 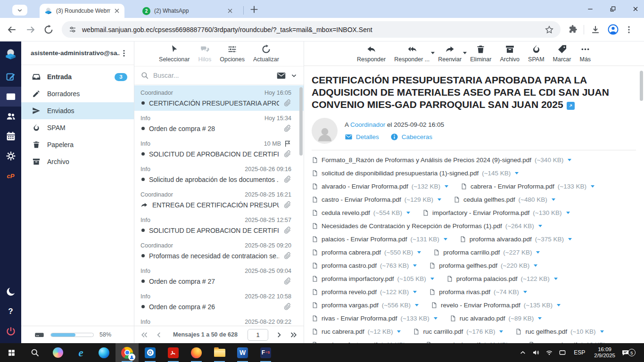 I want to click on recipient-name-link: Coordinador, so click(x=368, y=124).